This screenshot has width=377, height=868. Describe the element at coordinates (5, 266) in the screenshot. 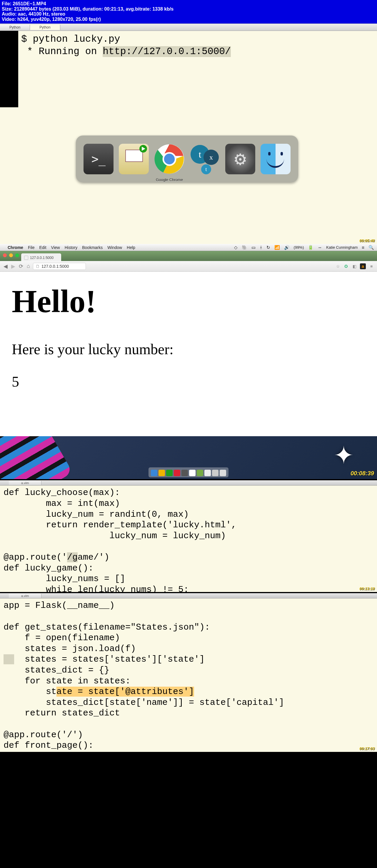

I see `back-button: ◀` at that location.